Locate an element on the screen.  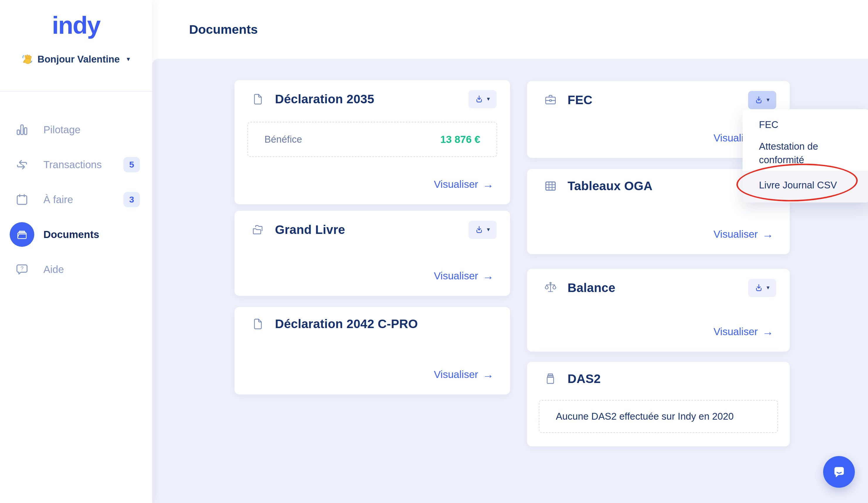
sidebar-item-pilotage: Pilotage is located at coordinates (76, 130).